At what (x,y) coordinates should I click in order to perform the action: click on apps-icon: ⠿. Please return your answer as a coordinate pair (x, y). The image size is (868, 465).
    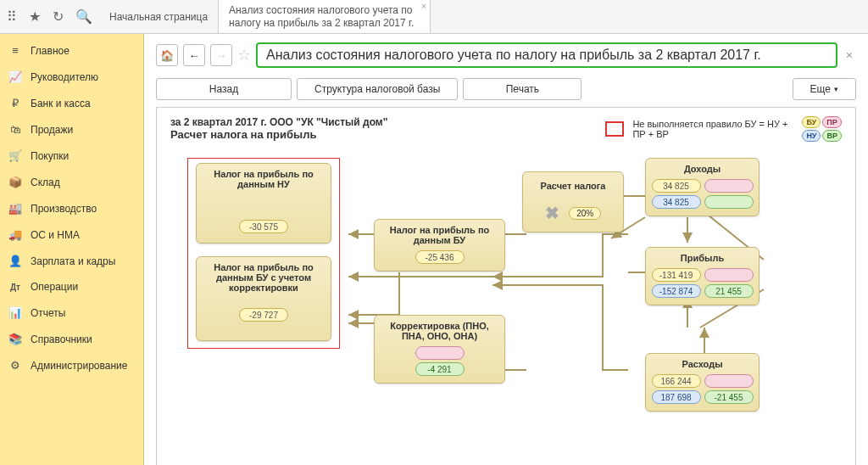
    Looking at the image, I should click on (12, 17).